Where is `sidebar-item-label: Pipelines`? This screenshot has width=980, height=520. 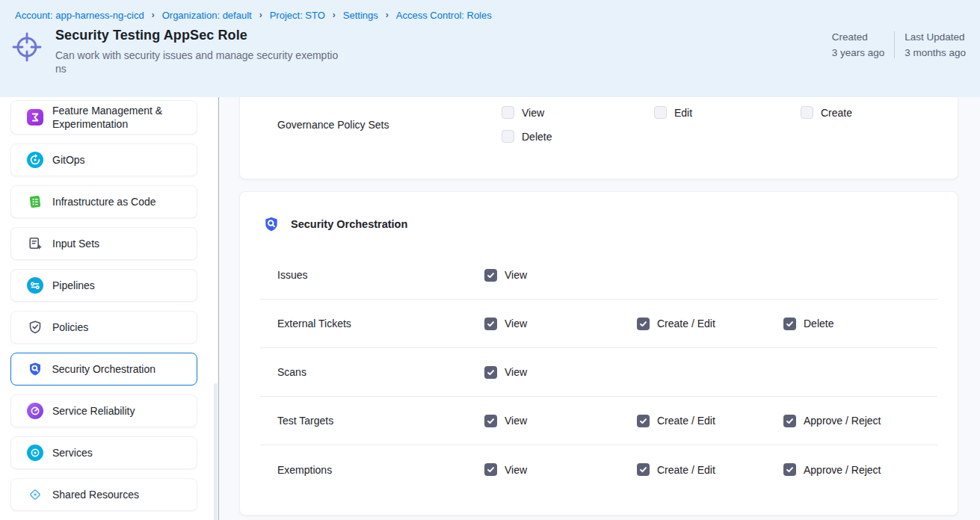
sidebar-item-label: Pipelines is located at coordinates (73, 285).